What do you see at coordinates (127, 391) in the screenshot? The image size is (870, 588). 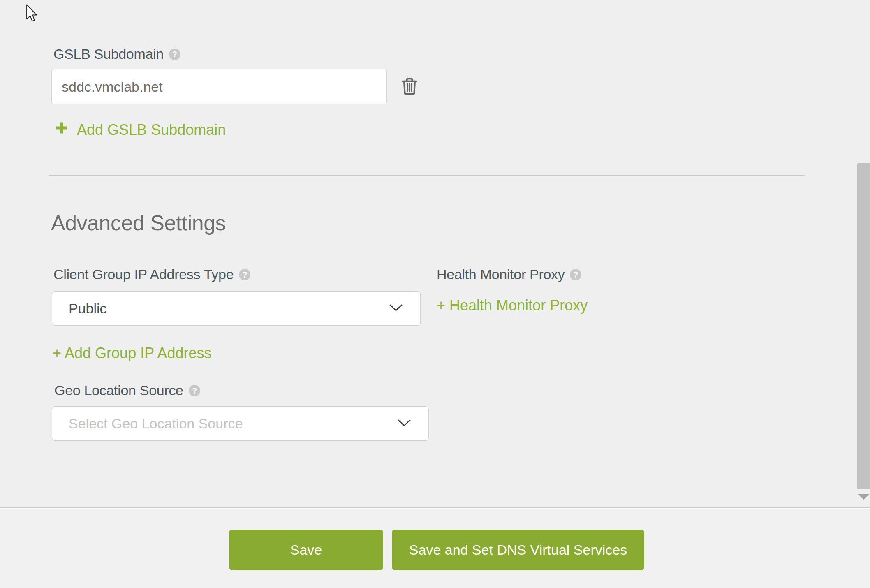 I see `geo-location-source-label-row: Geo Location Source ?` at bounding box center [127, 391].